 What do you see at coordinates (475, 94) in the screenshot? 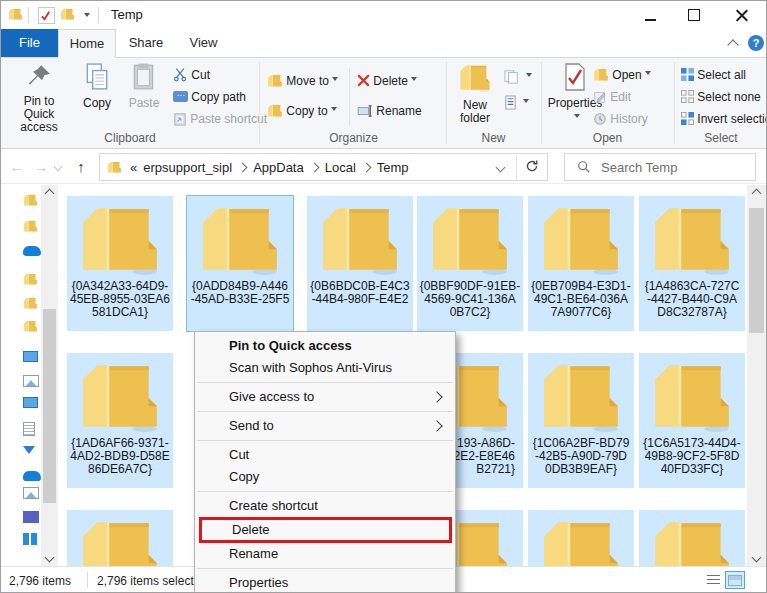
I see `new-folder-button: New folder` at bounding box center [475, 94].